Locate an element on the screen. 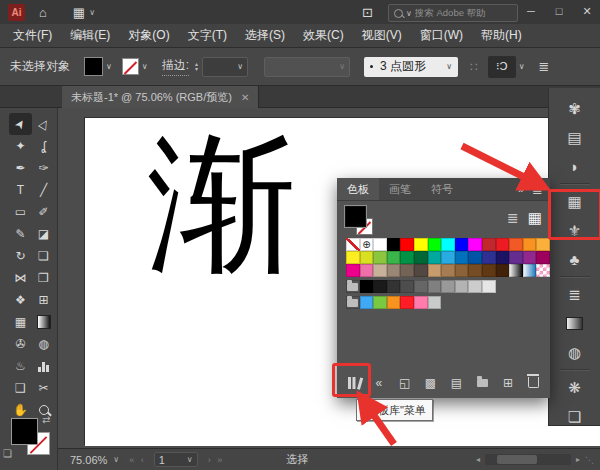 This screenshot has width=600, height=470. artboard-text: 渐 is located at coordinates (222, 205).